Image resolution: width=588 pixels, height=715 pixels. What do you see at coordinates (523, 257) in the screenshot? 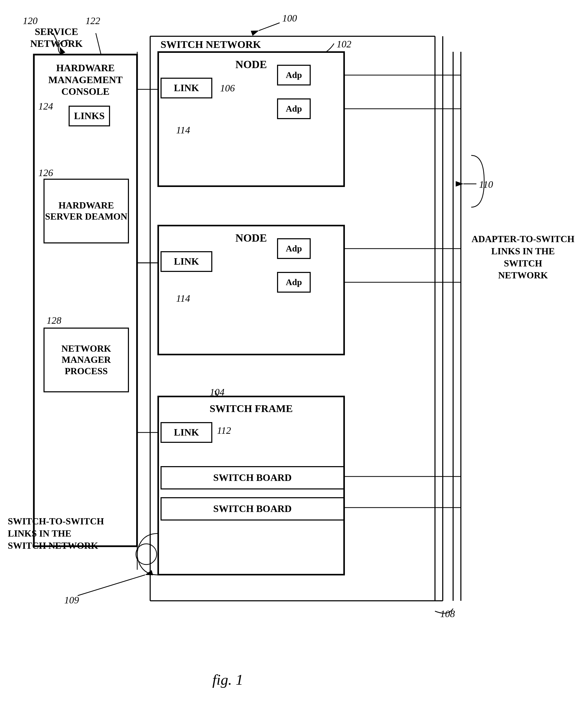
I see `adapter-to-switch-label: ADAPTER-TO-SWITCHLINKS IN THE SWITCHNETW…` at bounding box center [523, 257].